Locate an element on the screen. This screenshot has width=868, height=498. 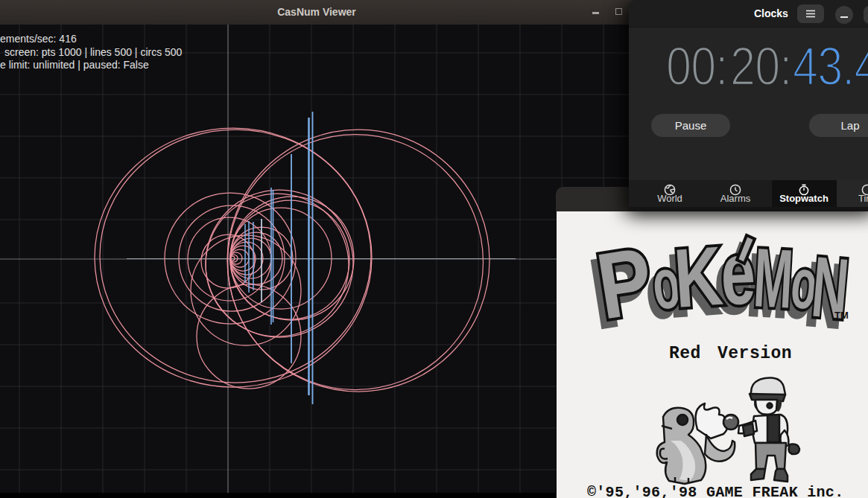
svg-text: 00: is located at coordinates (697, 66).